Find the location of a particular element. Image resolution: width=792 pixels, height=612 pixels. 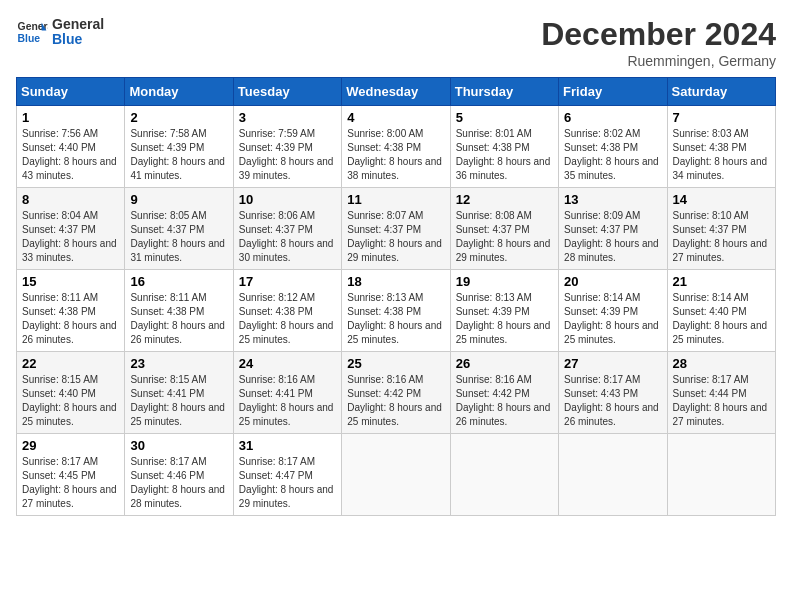

day-number: 6 is located at coordinates (612, 118).